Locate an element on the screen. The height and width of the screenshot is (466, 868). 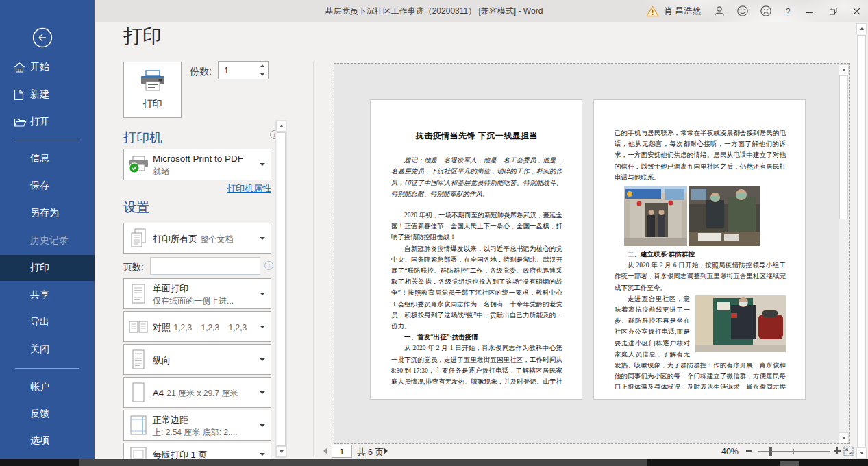
copies-label: 份数: is located at coordinates (201, 72).